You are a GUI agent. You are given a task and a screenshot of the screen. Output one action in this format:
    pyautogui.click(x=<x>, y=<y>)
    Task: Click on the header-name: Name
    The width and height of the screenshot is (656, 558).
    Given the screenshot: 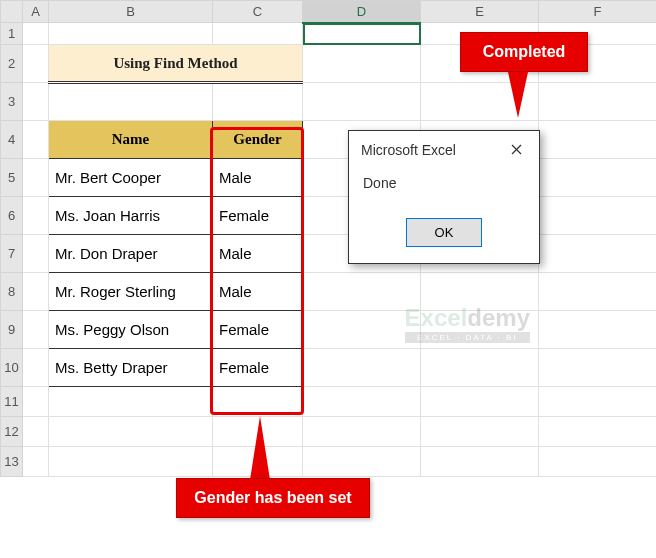 What is the action you would take?
    pyautogui.click(x=131, y=140)
    